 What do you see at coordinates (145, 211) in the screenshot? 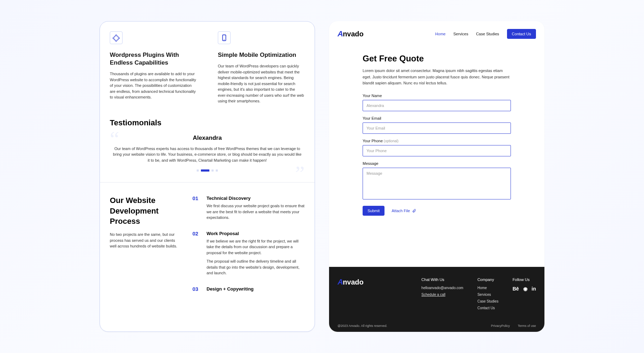
I see `process-heading: Our Website Development Process` at bounding box center [145, 211].